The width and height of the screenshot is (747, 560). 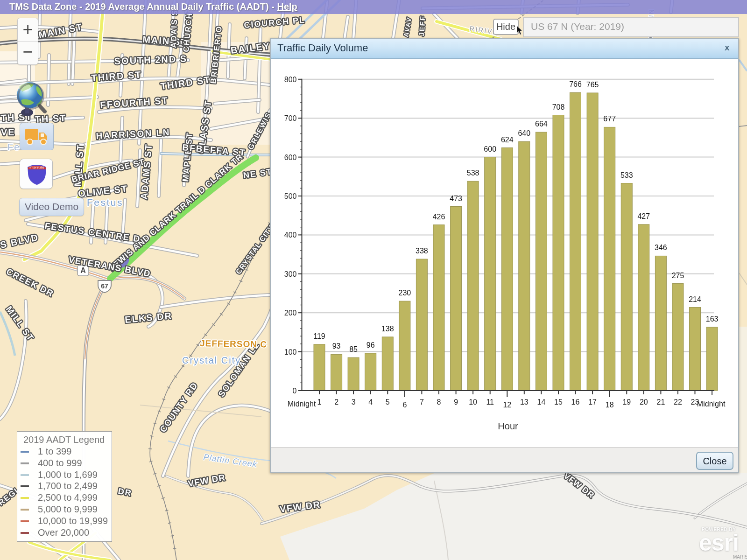 I want to click on svg-text: VE, so click(x=8, y=132).